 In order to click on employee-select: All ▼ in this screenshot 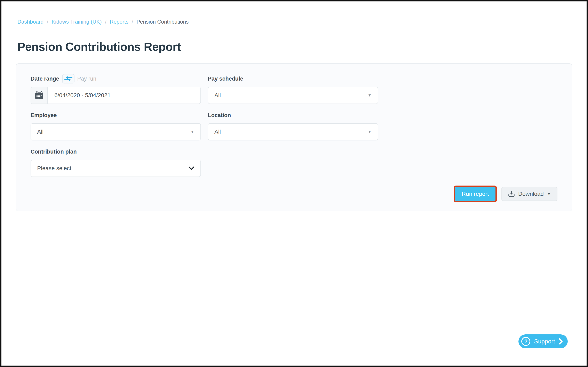, I will do `click(116, 132)`.